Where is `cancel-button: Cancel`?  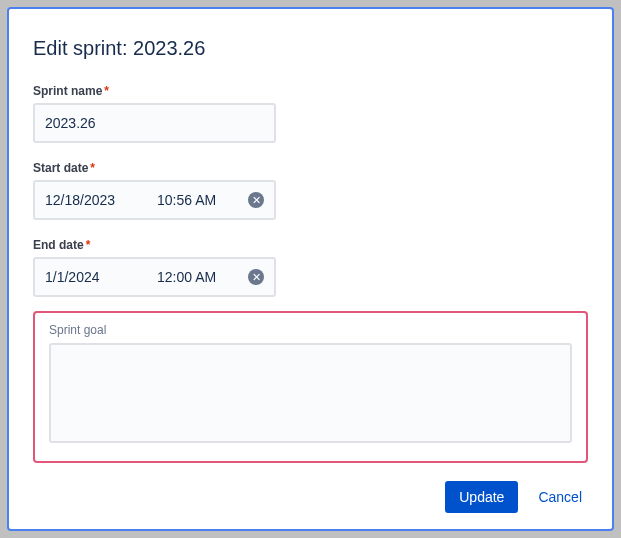 cancel-button: Cancel is located at coordinates (560, 497).